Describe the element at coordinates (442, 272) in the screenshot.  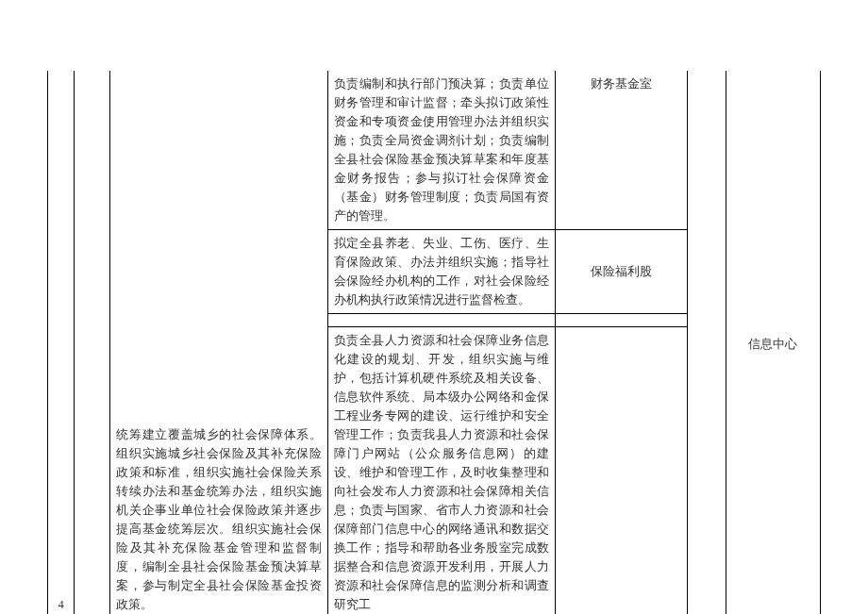
I see `sub-description-cell: 拟定全县养老、失业、工伤、医疗、生育保险政策、办法并组织实施；指导社会保险经办机…` at that location.